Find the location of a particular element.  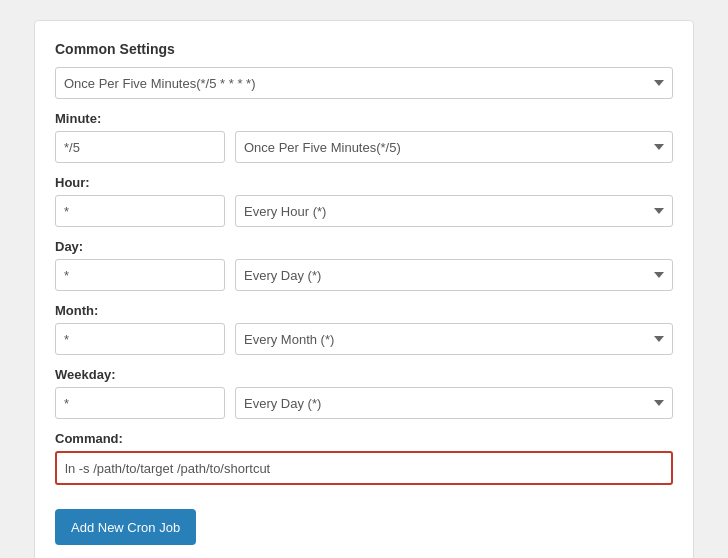

minute-input is located at coordinates (140, 147).